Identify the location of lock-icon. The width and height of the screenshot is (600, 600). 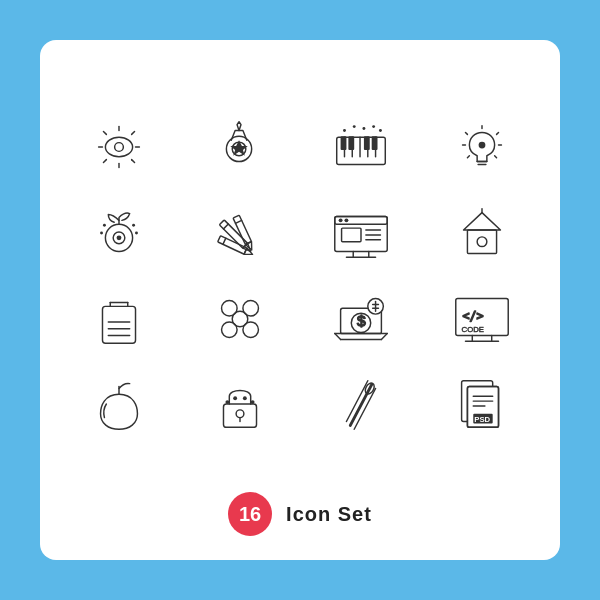
(240, 405).